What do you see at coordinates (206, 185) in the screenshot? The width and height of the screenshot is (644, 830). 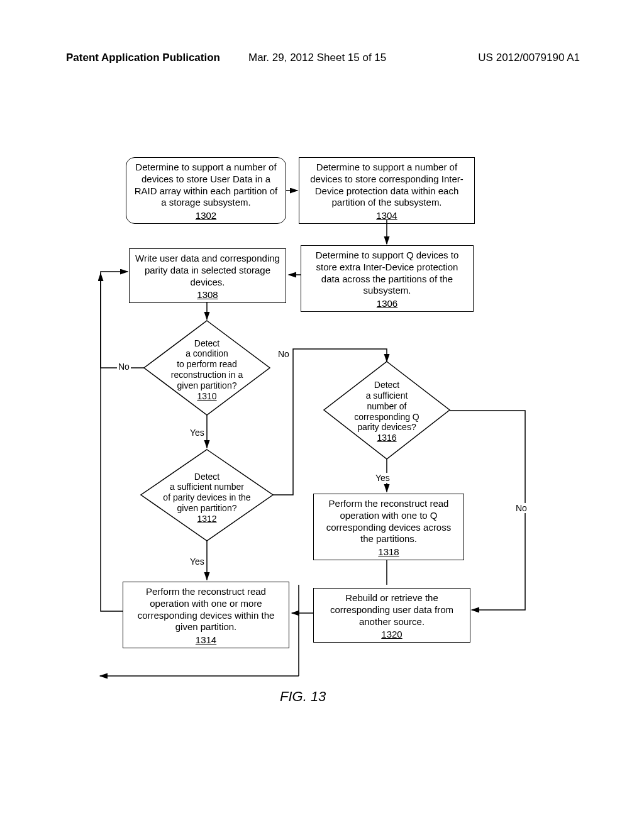 I see `box-1302-text: Determine to support a number of devices…` at bounding box center [206, 185].